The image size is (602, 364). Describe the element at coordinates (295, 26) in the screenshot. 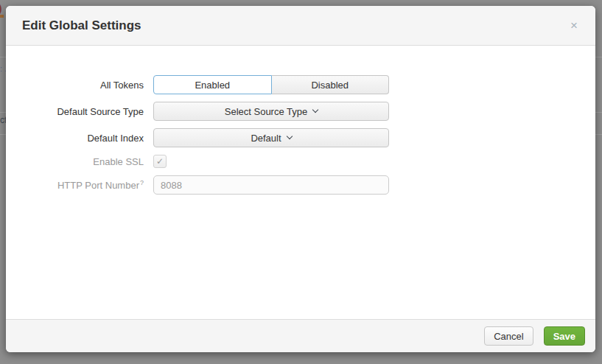

I see `dialog-title: Edit Global Settings` at that location.